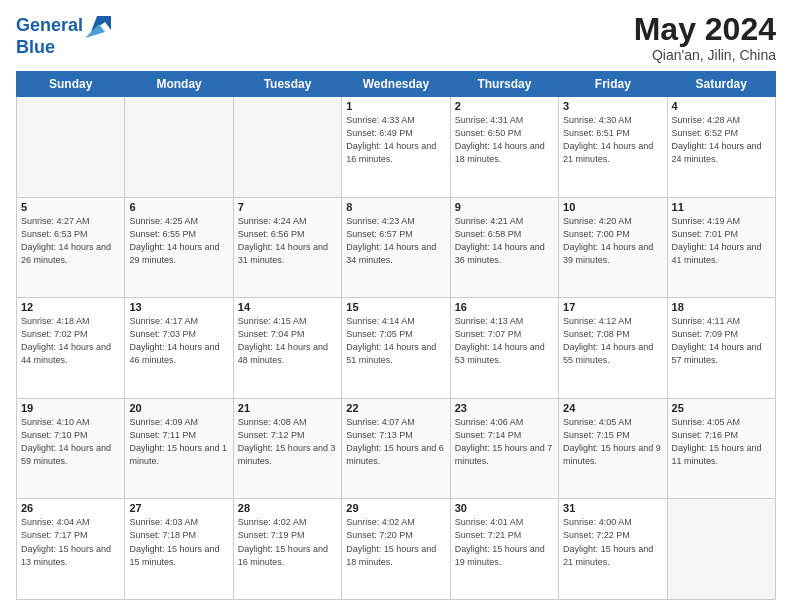 The height and width of the screenshot is (612, 792). I want to click on day-number: 7, so click(288, 207).